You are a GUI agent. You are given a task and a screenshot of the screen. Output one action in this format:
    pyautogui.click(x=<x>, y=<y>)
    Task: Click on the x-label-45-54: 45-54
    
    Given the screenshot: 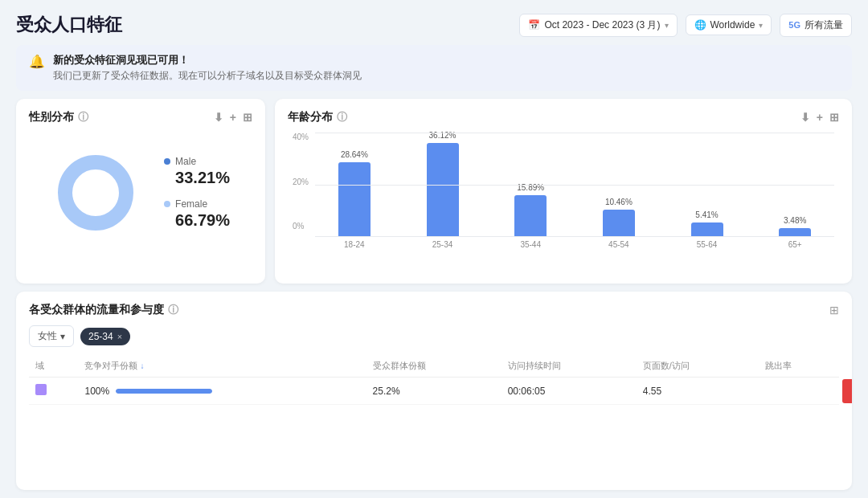 What is the action you would take?
    pyautogui.click(x=619, y=244)
    